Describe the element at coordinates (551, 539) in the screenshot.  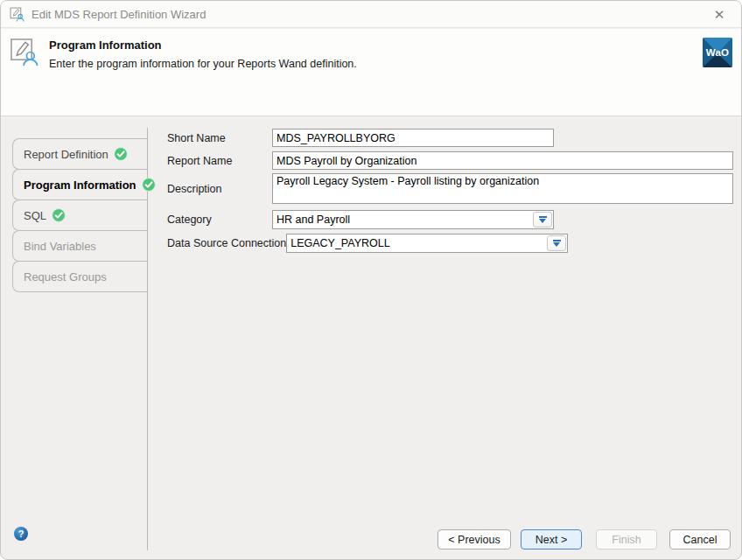
I see `next-button: Next >` at that location.